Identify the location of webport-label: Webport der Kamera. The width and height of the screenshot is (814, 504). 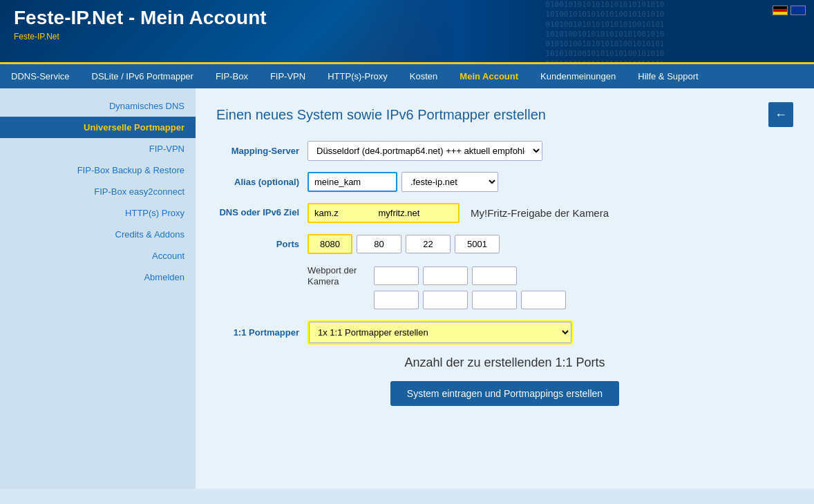
(339, 276).